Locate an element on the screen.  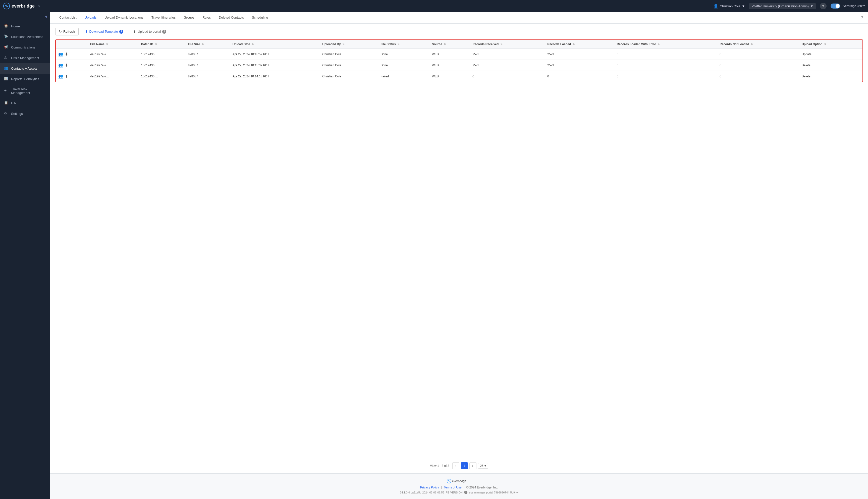
tab-deleted-contacts: Deleted Contacts is located at coordinates (232, 18).